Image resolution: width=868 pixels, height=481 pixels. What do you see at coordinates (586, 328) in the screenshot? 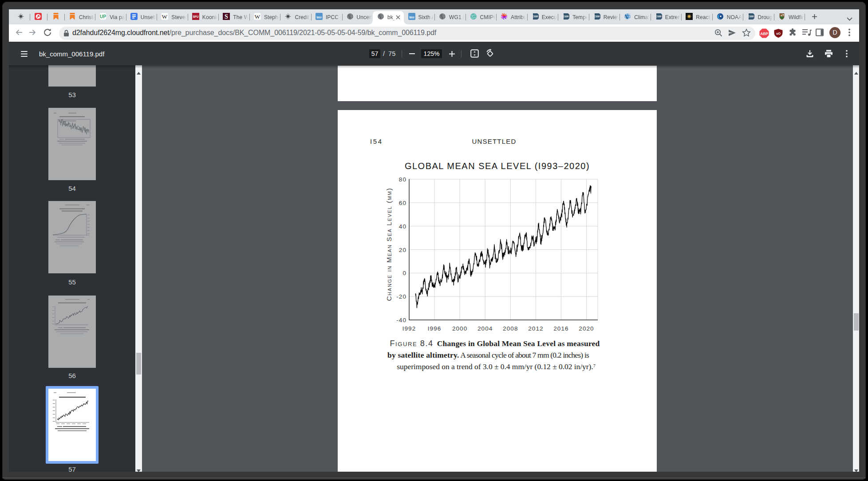
I see `svg-text: 2020` at bounding box center [586, 328].